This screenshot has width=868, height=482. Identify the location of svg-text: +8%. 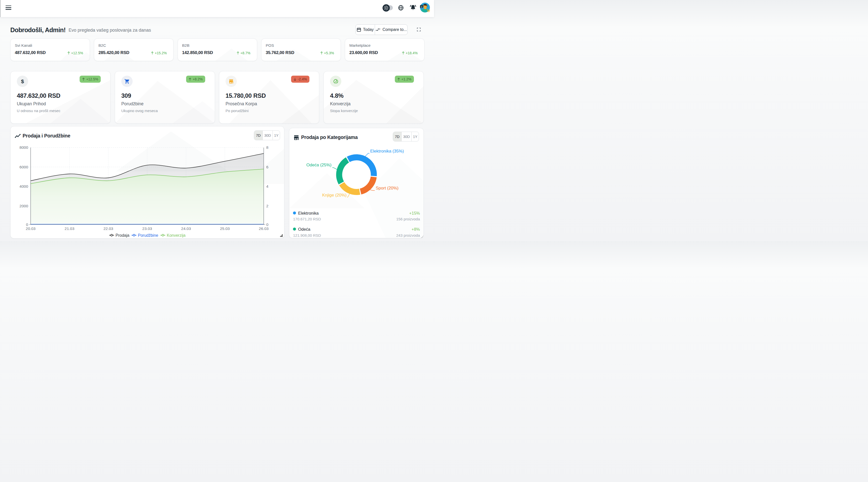
(416, 229).